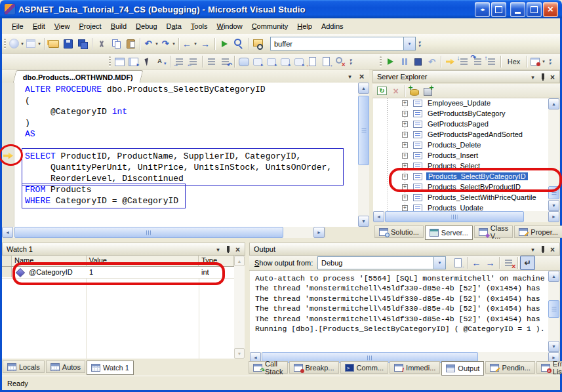  I want to click on step-into-button, so click(464, 62).